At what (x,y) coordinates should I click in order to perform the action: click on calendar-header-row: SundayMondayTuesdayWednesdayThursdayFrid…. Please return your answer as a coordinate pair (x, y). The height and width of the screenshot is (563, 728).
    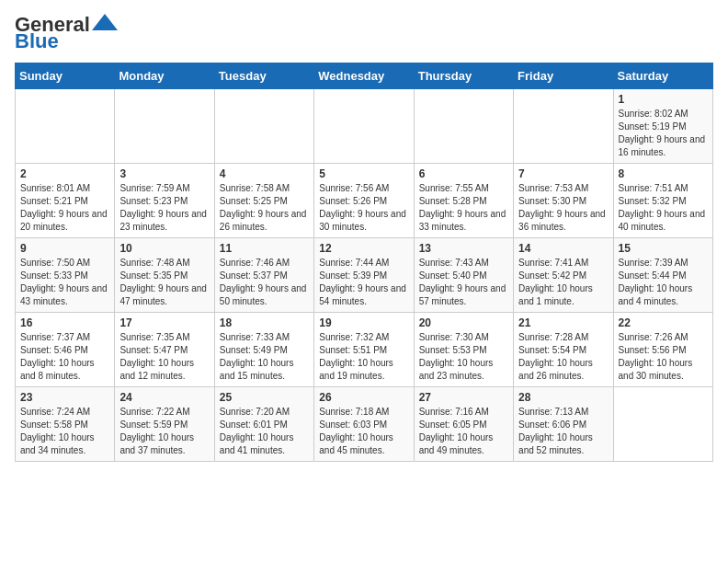
    Looking at the image, I should click on (364, 76).